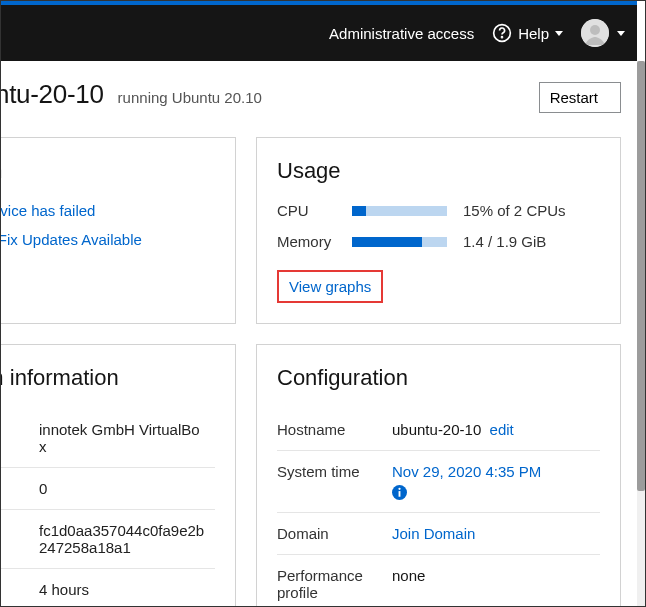 Image resolution: width=646 pixels, height=607 pixels. I want to click on table-row: Hostname ubuntu-20-10 edit, so click(438, 430).